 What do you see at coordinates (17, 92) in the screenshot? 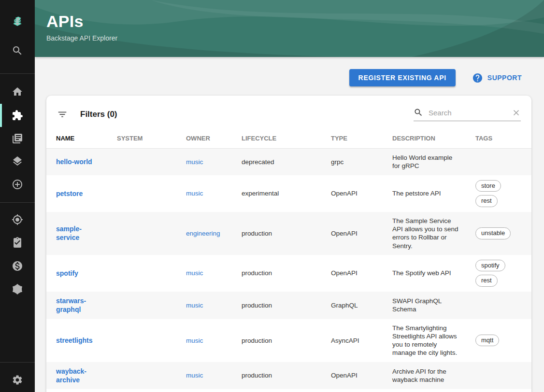
I see `sidebar-item-home` at bounding box center [17, 92].